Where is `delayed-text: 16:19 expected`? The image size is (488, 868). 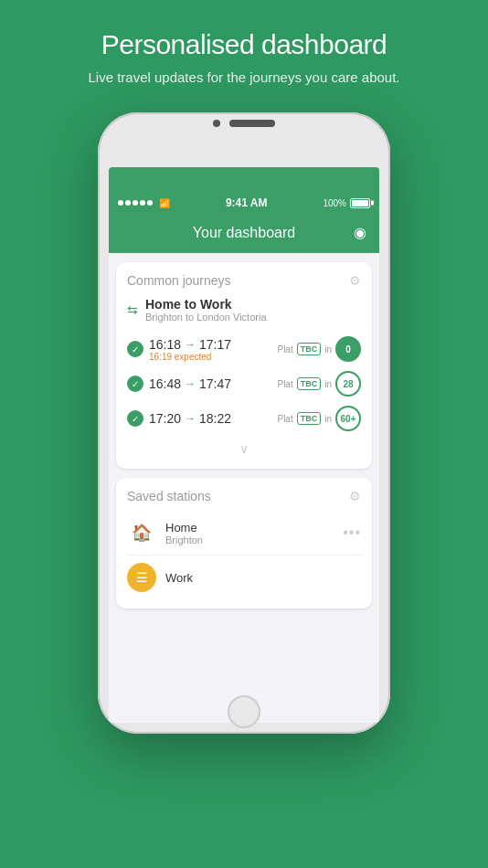 delayed-text: 16:19 expected is located at coordinates (190, 356).